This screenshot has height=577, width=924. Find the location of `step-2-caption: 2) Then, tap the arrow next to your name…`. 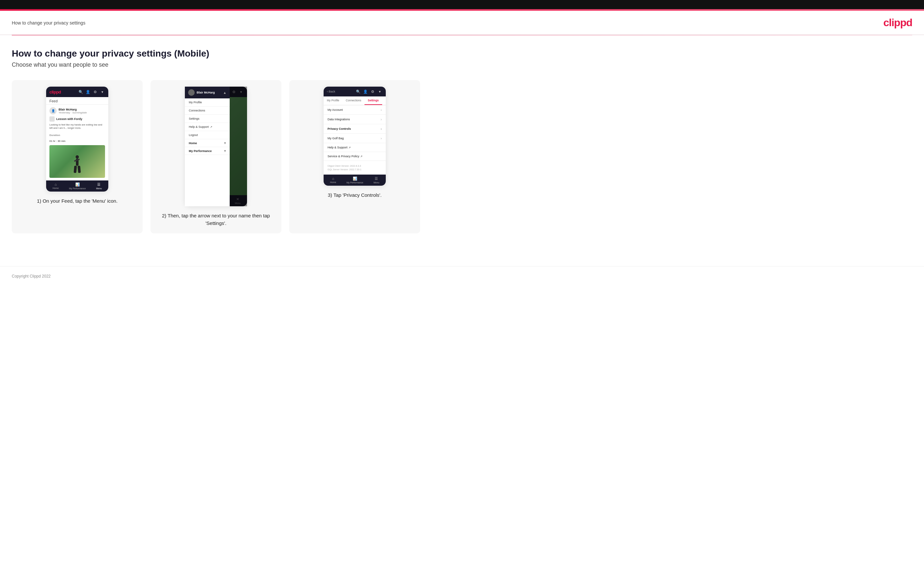

step-2-caption: 2) Then, tap the arrow next to your name… is located at coordinates (216, 220).